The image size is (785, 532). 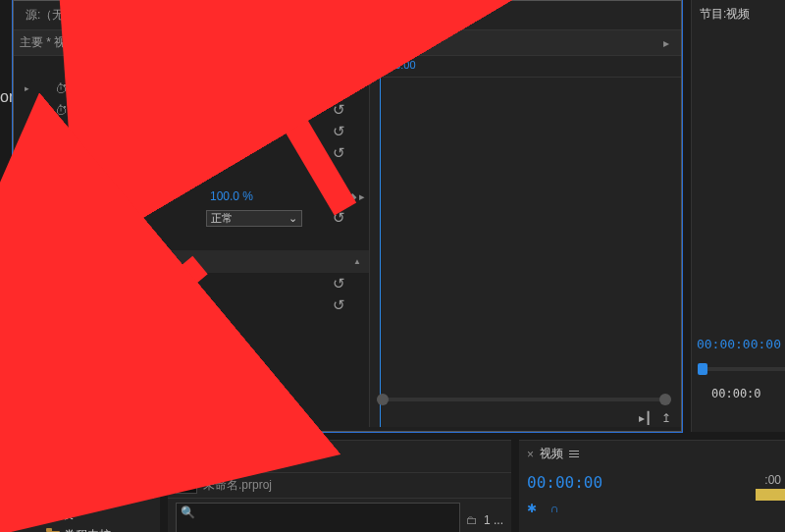 I want to click on sequence-timecode: 00:00:00, so click(x=652, y=483).